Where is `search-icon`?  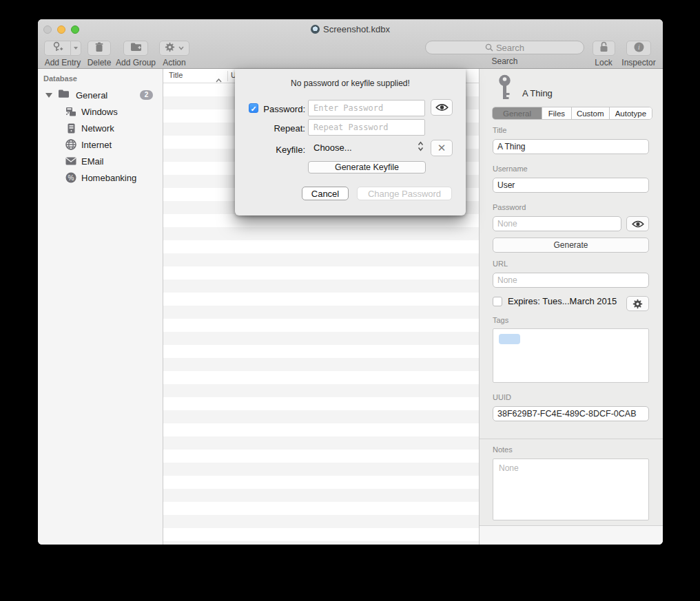
search-icon is located at coordinates (489, 48).